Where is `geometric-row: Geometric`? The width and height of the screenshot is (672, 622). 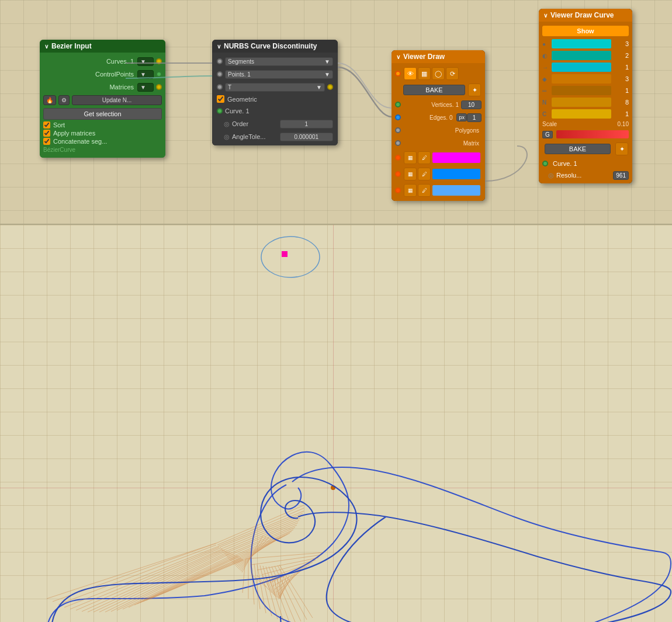
geometric-row: Geometric is located at coordinates (275, 99).